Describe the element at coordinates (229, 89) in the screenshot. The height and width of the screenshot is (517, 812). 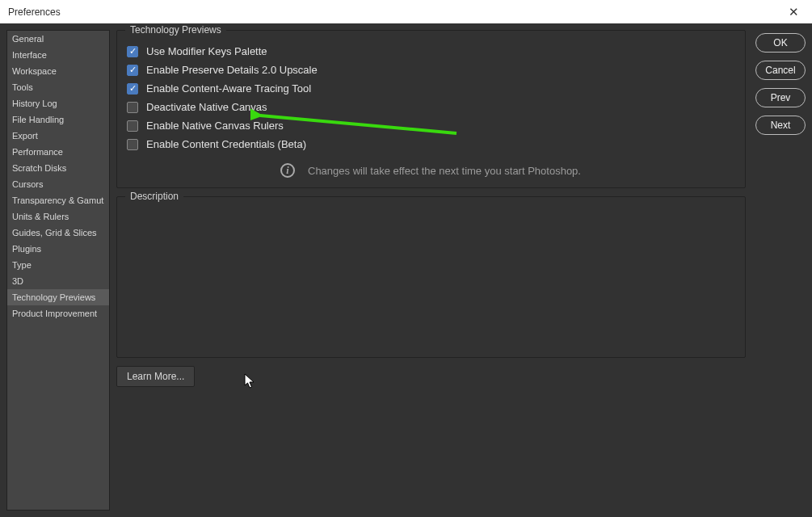
I see `option-label: Enable Content-Aware Tracing Tool` at that location.